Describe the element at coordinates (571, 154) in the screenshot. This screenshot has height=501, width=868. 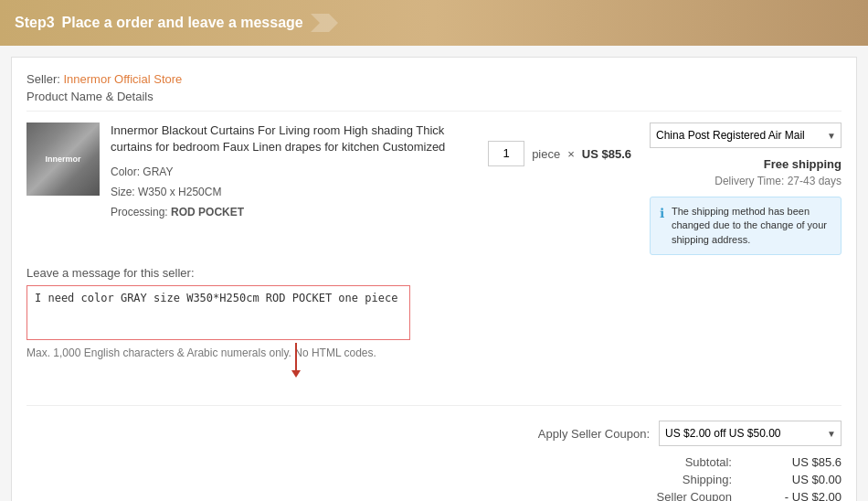
I see `times-symbol: ×` at that location.